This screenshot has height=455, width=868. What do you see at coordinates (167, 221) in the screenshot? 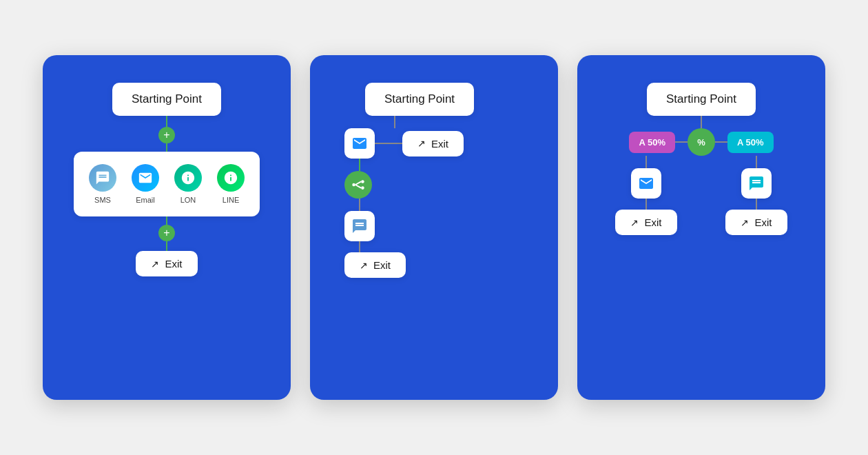
I see `connector-v-1c` at bounding box center [167, 221].